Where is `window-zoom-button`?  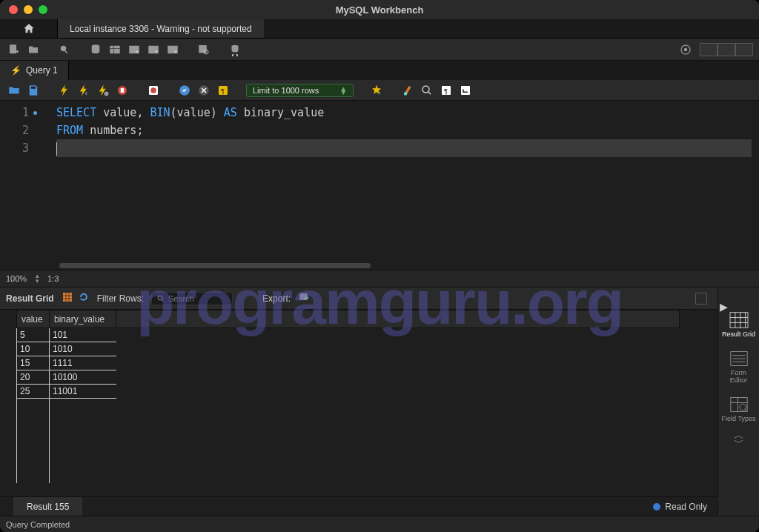 window-zoom-button is located at coordinates (43, 10).